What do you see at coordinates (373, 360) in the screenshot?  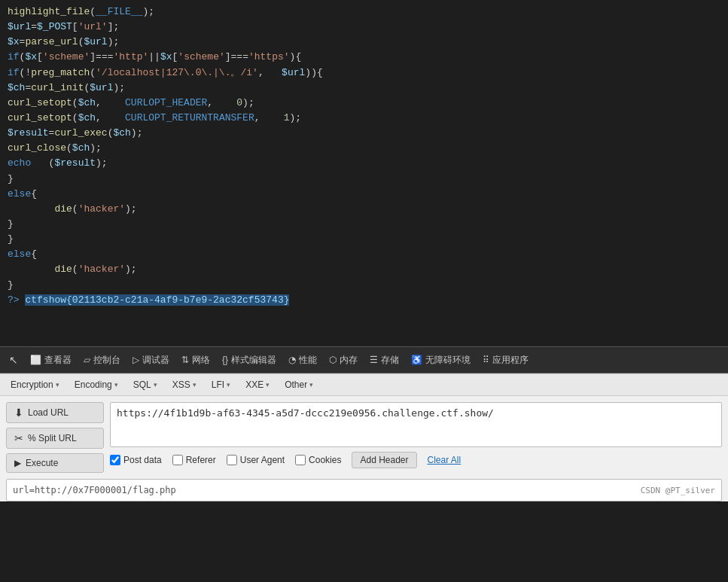 I see `storage-icon: ☰` at bounding box center [373, 360].